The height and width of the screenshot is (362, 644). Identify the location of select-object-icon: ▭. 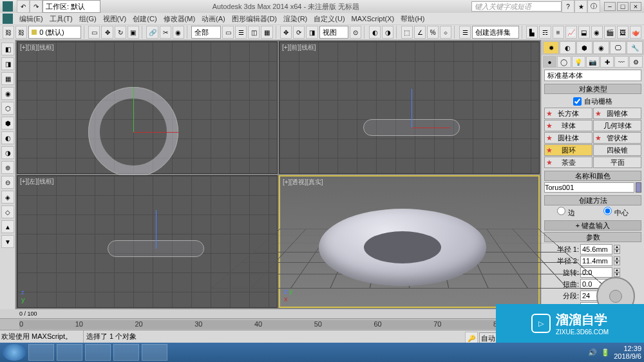
(228, 32).